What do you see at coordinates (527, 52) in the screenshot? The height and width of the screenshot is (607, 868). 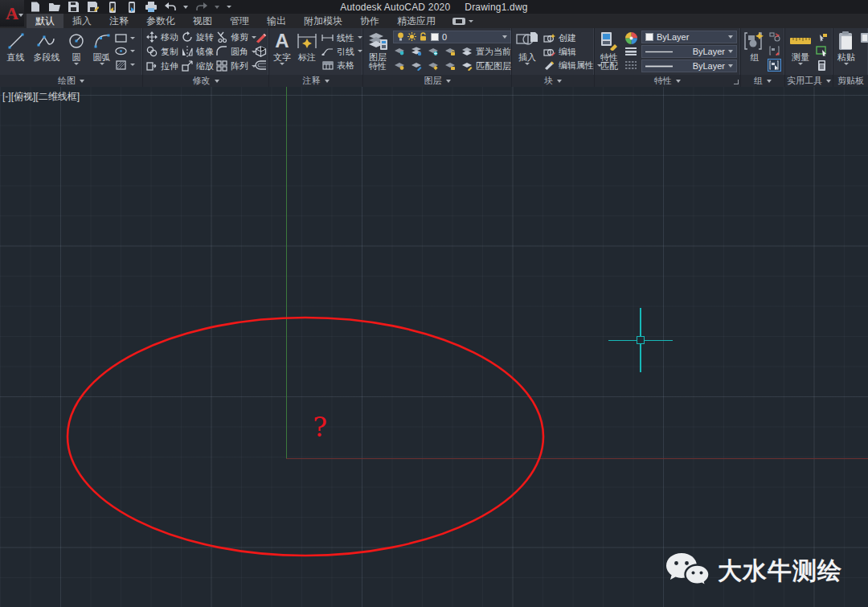 I see `insert-block-button: 插入` at bounding box center [527, 52].